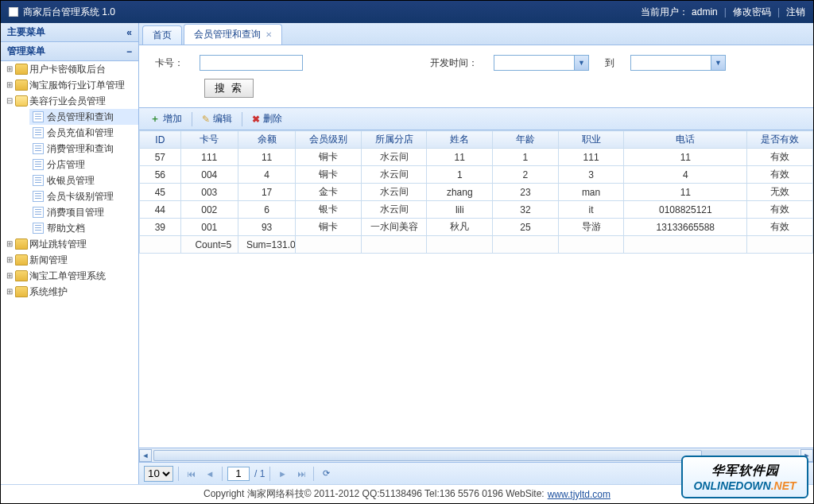  I want to click on table-row: 440026银卡水云间lili32it0108825121有效, so click(477, 210).